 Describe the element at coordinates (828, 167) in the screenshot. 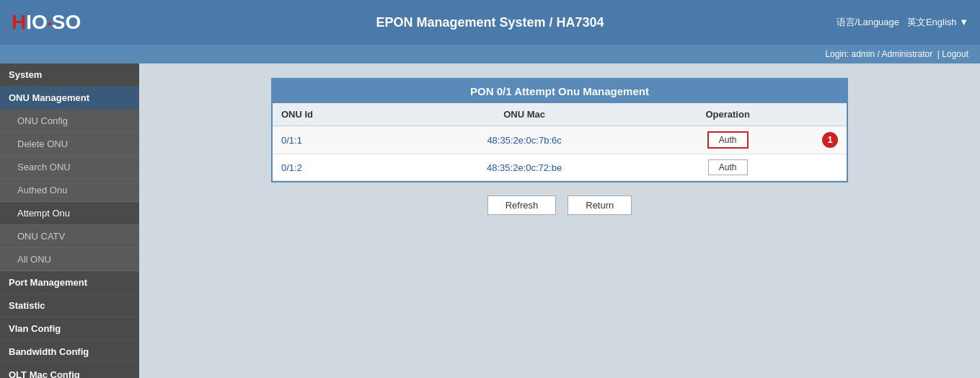

I see `empty-cell` at that location.